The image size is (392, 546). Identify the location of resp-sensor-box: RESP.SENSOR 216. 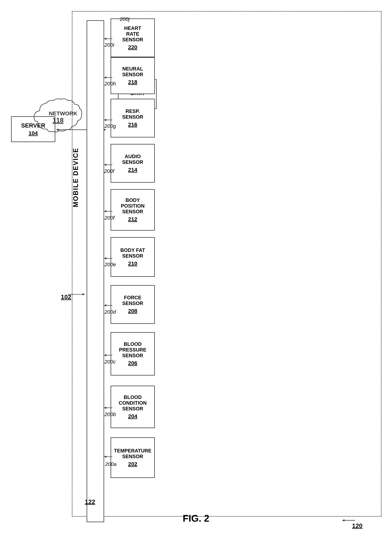
(133, 118).